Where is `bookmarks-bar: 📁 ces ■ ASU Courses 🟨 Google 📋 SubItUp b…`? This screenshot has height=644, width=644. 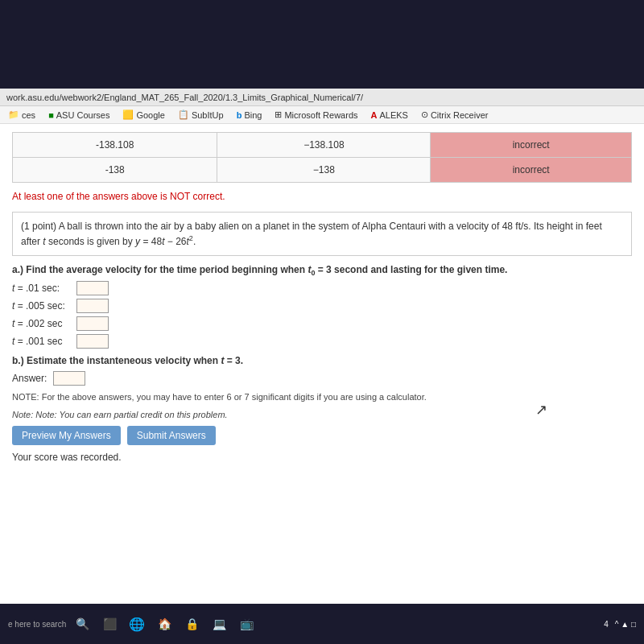
bookmarks-bar: 📁 ces ■ ASU Courses 🟨 Google 📋 SubItUp b… is located at coordinates (322, 115).